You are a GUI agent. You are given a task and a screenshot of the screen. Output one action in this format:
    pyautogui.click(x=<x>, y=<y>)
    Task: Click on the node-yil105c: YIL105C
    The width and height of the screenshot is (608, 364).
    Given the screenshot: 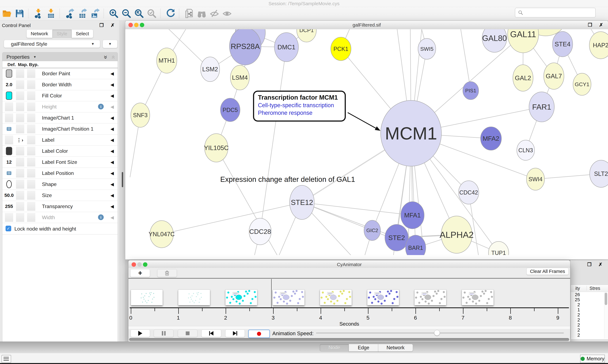 What is the action you would take?
    pyautogui.click(x=216, y=148)
    